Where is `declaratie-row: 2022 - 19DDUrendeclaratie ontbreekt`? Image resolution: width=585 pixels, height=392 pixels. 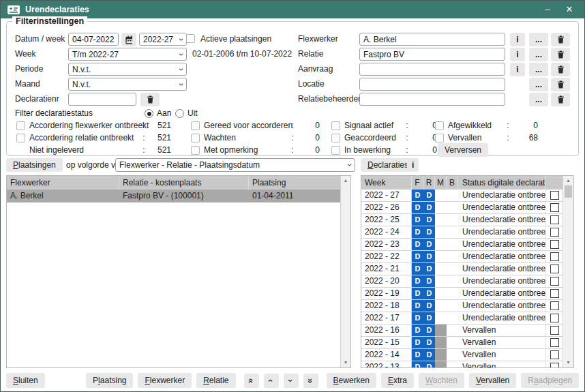
declaratie-row: 2022 - 19DDUrendeclaratie ontbreekt is located at coordinates (462, 294).